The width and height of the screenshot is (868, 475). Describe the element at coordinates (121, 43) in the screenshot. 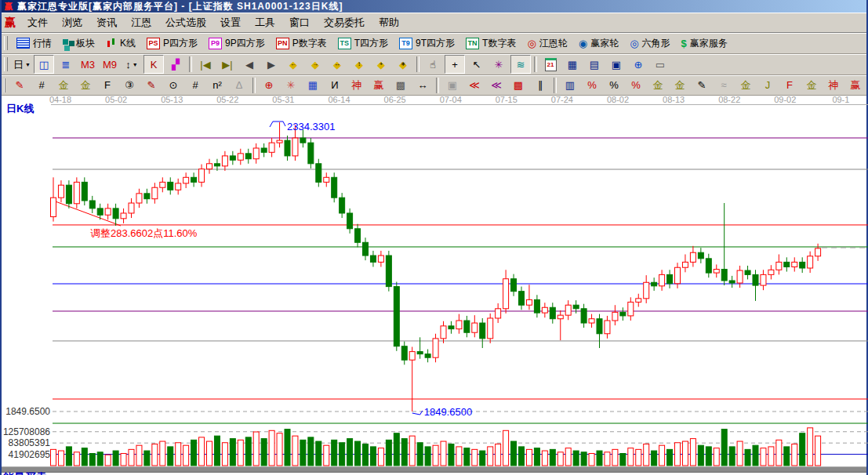

I see `kline-button: K线` at that location.